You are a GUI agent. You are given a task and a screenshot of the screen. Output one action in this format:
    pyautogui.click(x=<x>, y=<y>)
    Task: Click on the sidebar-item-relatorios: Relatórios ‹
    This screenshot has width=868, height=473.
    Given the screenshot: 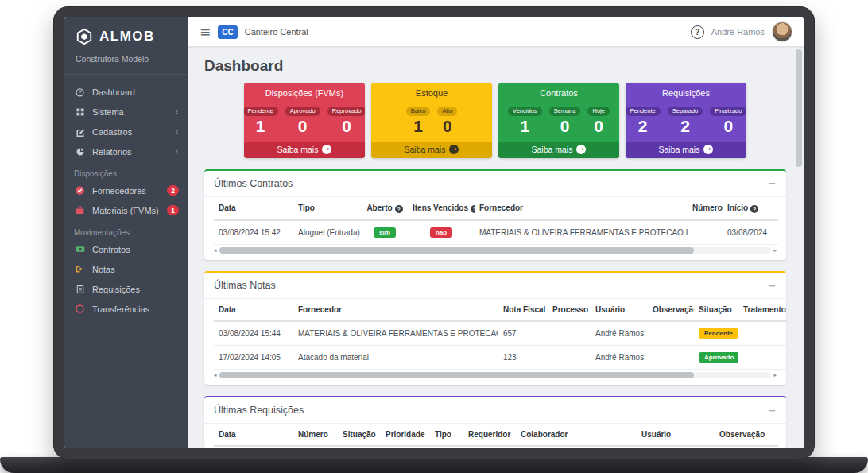 What is the action you would take?
    pyautogui.click(x=126, y=151)
    